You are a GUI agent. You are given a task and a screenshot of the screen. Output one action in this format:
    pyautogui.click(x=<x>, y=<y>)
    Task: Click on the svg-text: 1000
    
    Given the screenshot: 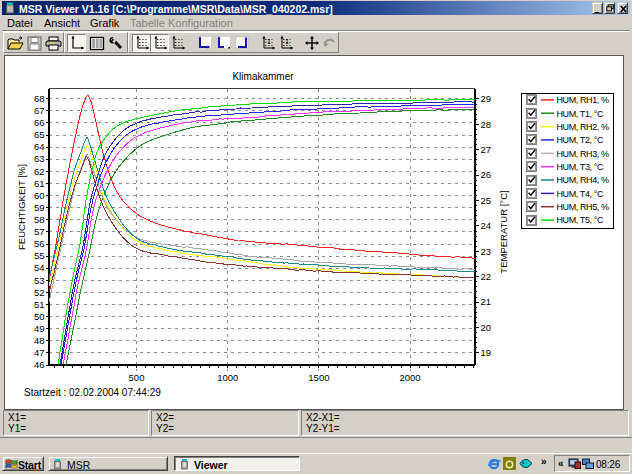 What is the action you would take?
    pyautogui.click(x=228, y=378)
    